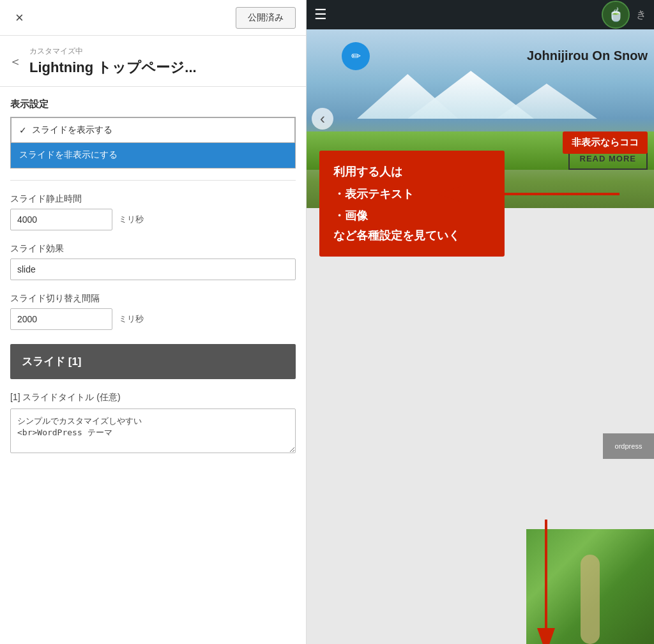 The height and width of the screenshot is (644, 654). Describe the element at coordinates (153, 143) in the screenshot. I see `display-dropdown-wrapper: ✓ スライドを表示する スライドを非表示にする` at that location.